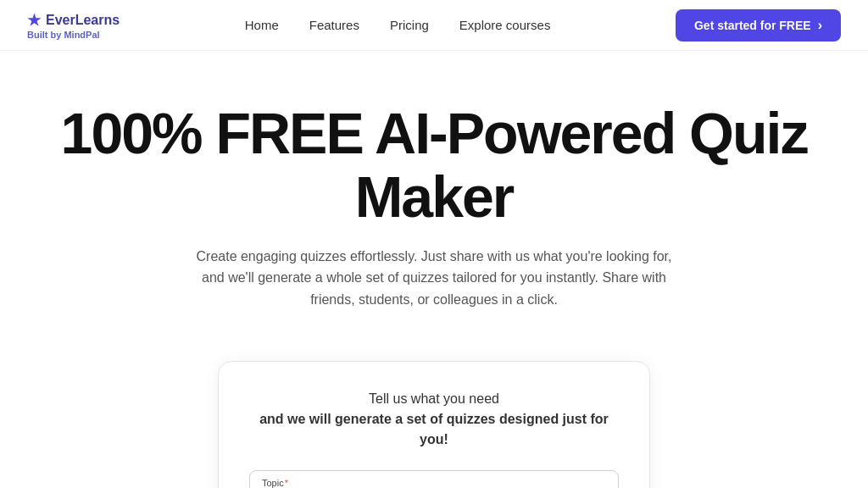 The image size is (868, 488). I want to click on logo-star-icon: ★, so click(34, 20).